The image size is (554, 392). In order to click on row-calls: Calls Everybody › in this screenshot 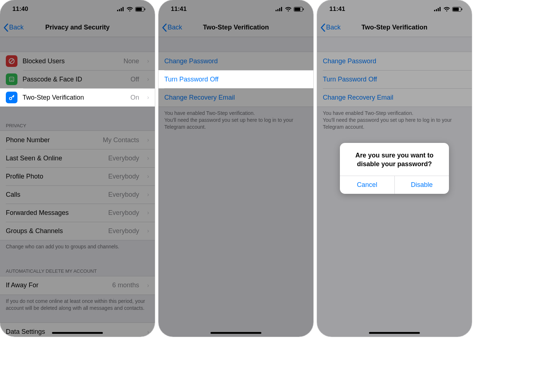, I will do `click(77, 195)`.